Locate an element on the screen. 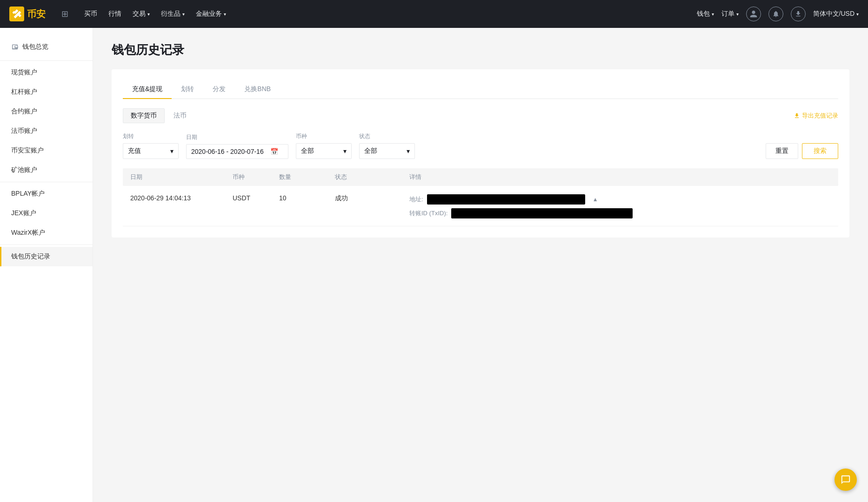  filter-date-group: 日期 2020-06-16 - 2020-07-16 📅 is located at coordinates (237, 146).